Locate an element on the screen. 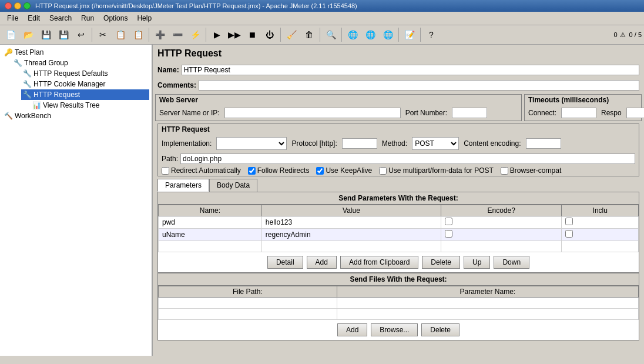 This screenshot has width=644, height=364. browser-checkbox is located at coordinates (504, 171).